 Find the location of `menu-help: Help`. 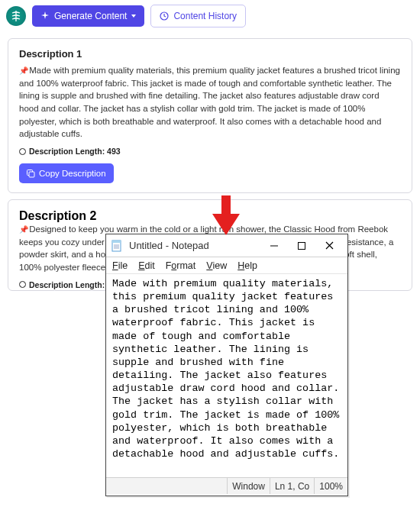

menu-help: Help is located at coordinates (247, 266).